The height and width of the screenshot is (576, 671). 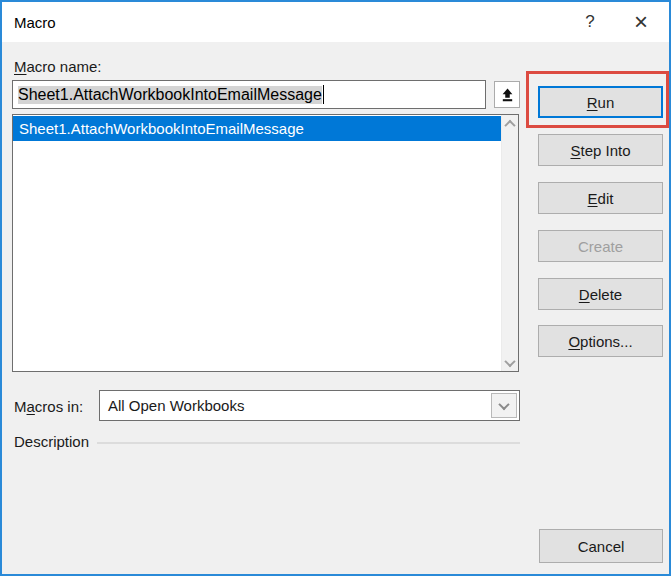 What do you see at coordinates (602, 546) in the screenshot?
I see `cancel-label: Cancel` at bounding box center [602, 546].